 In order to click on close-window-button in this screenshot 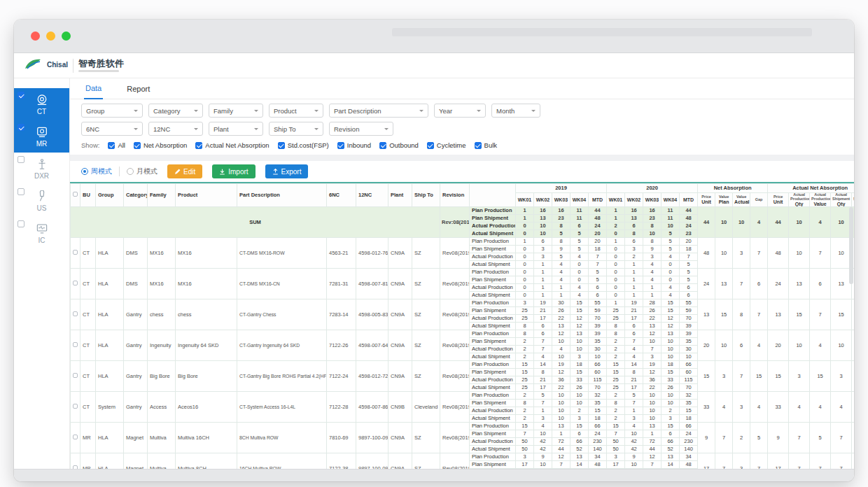, I will do `click(35, 36)`.